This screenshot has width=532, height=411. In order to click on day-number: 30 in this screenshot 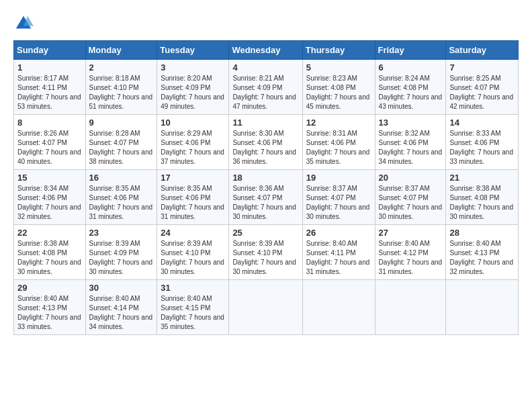, I will do `click(122, 287)`.